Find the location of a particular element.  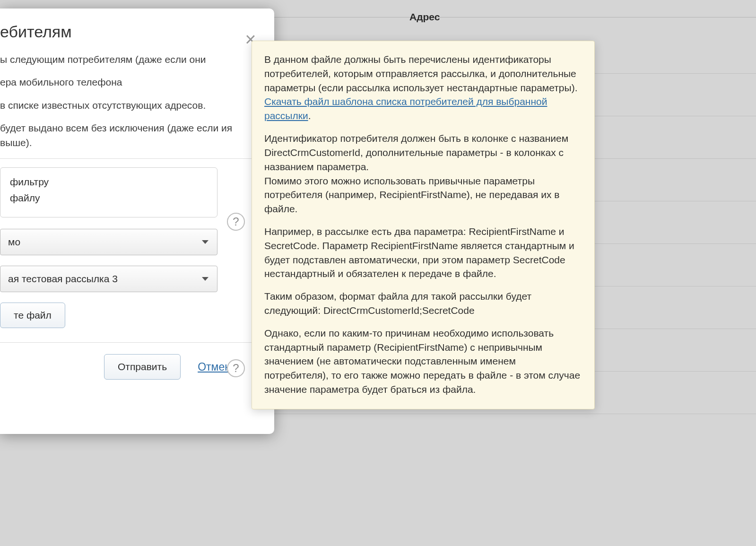

tooltip-paragraph: Идентификатор потребителя должен быть в … is located at coordinates (423, 174).